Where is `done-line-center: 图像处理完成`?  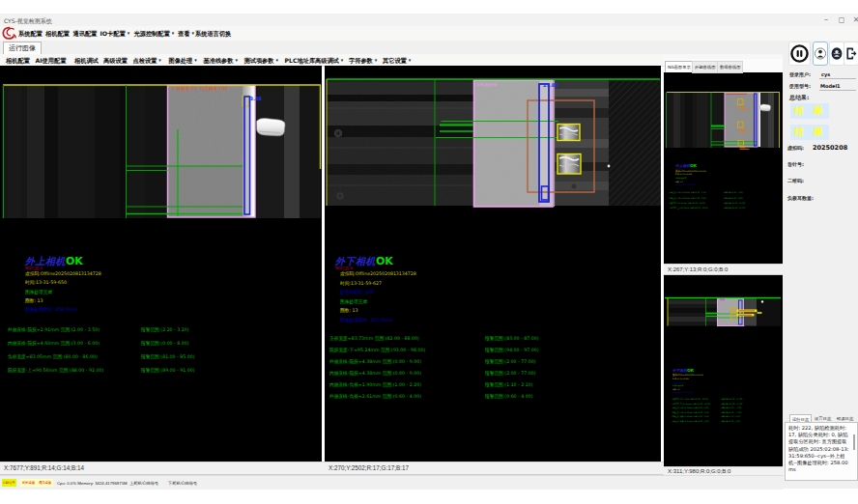
done-line-center: 图像处理完成 is located at coordinates (354, 303).